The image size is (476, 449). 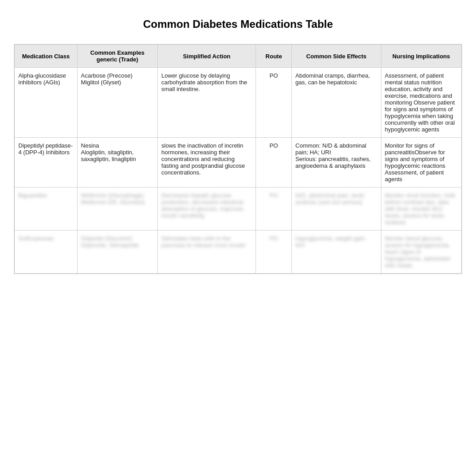 What do you see at coordinates (207, 57) in the screenshot?
I see `header-action: Simplified Action` at bounding box center [207, 57].